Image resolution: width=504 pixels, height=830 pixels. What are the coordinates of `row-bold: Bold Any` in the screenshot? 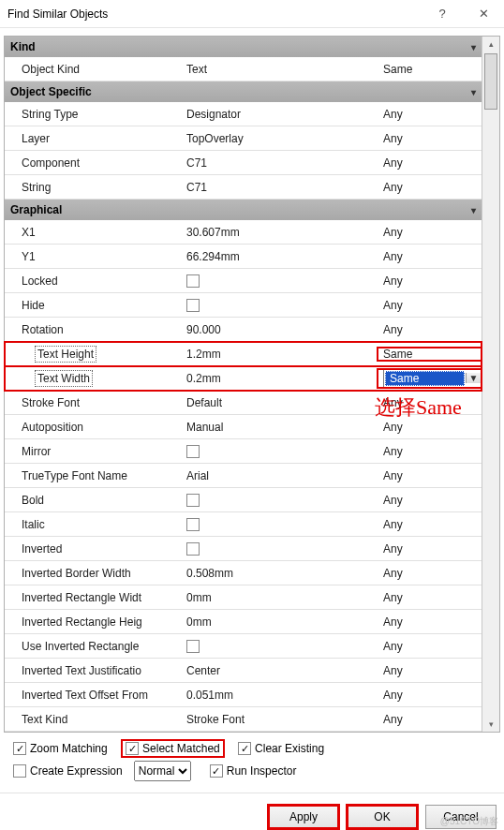 It's located at (244, 500).